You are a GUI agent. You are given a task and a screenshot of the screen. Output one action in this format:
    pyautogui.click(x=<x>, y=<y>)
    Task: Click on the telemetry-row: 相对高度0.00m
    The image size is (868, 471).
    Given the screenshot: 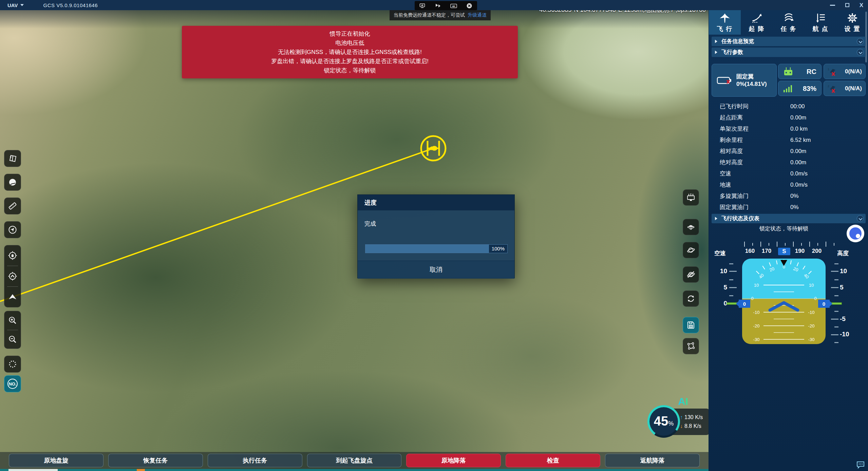 What is the action you would take?
    pyautogui.click(x=789, y=151)
    